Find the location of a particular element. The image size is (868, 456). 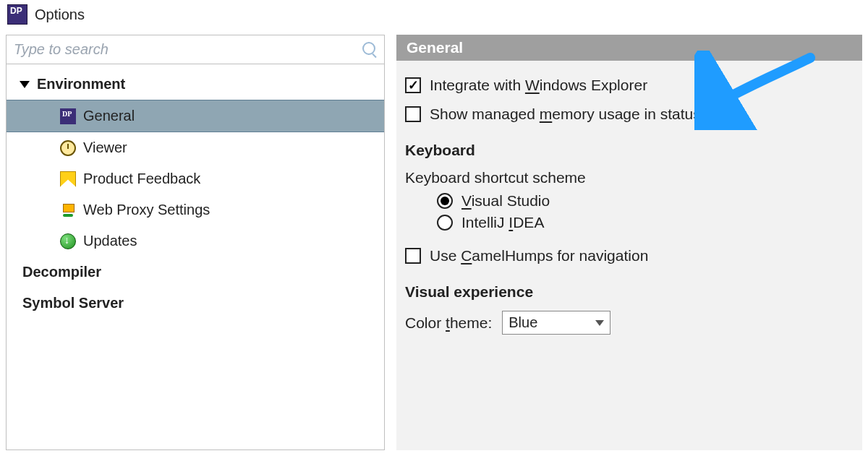

app-icon is located at coordinates (17, 14).